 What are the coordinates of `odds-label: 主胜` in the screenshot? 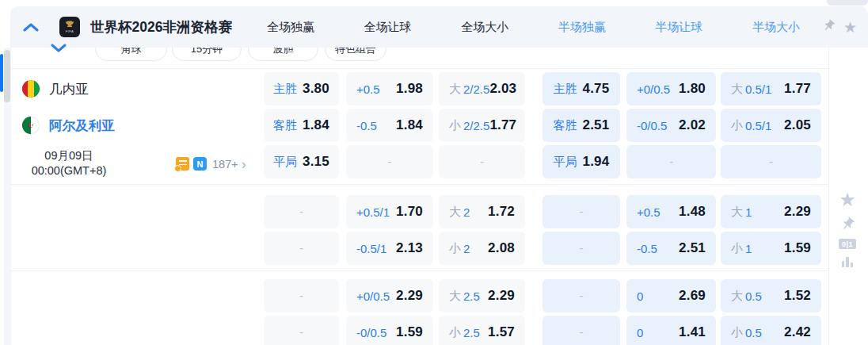 It's located at (565, 89).